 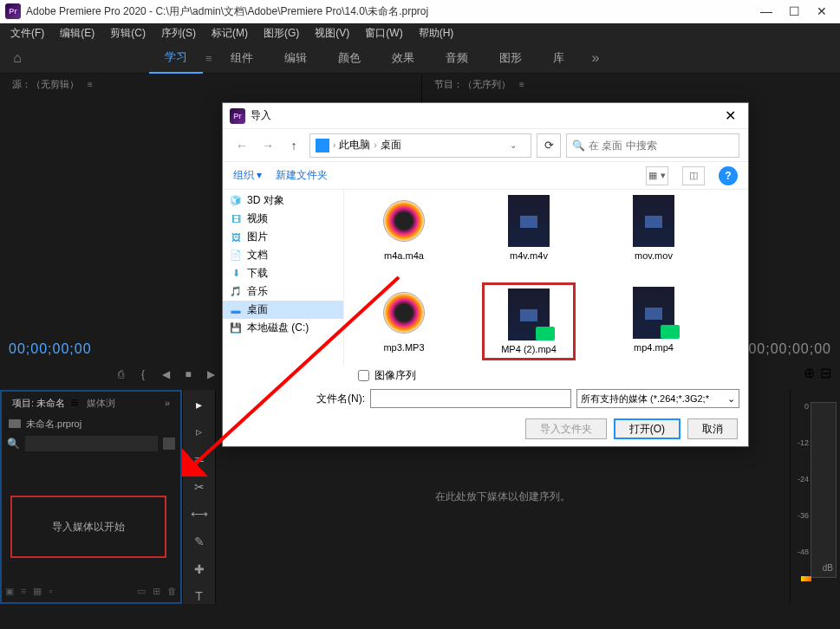 I want to click on nav-up-button: ↑, so click(x=294, y=146).